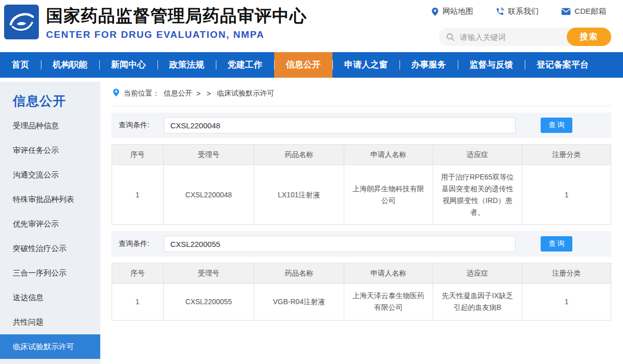  Describe the element at coordinates (362, 302) in the screenshot. I see `table-row: 1CXSL2200055VGB-R04注射液上海天泽云泰生物医药有限公司先天性凝…` at that location.